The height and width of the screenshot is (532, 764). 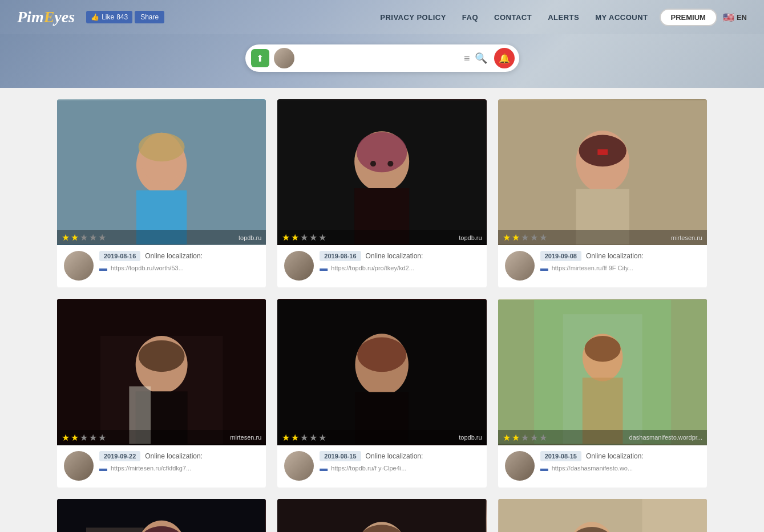 I want to click on card-url-4: https://mirtesen.ru/cfkfdkg7..., so click(x=151, y=468).